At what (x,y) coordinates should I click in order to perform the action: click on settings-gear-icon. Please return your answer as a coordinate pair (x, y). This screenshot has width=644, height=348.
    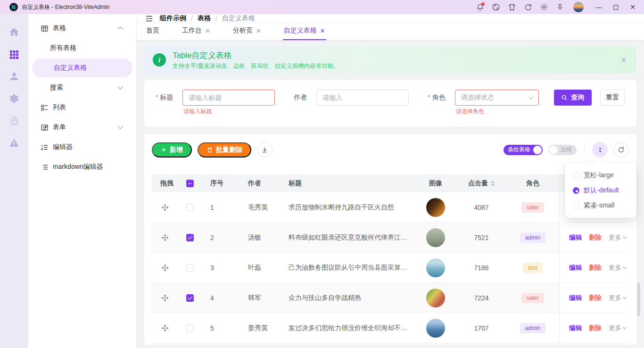
    Looking at the image, I should click on (544, 7).